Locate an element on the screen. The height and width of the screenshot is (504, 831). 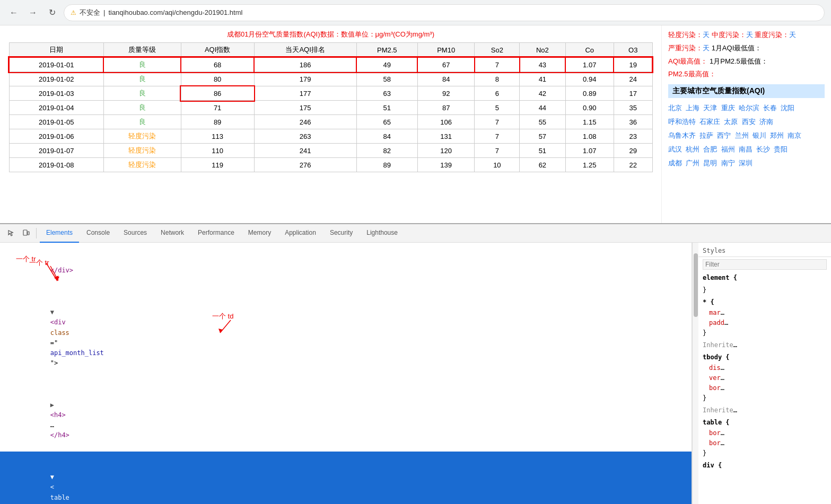
tab-elements: Elements is located at coordinates (59, 233).